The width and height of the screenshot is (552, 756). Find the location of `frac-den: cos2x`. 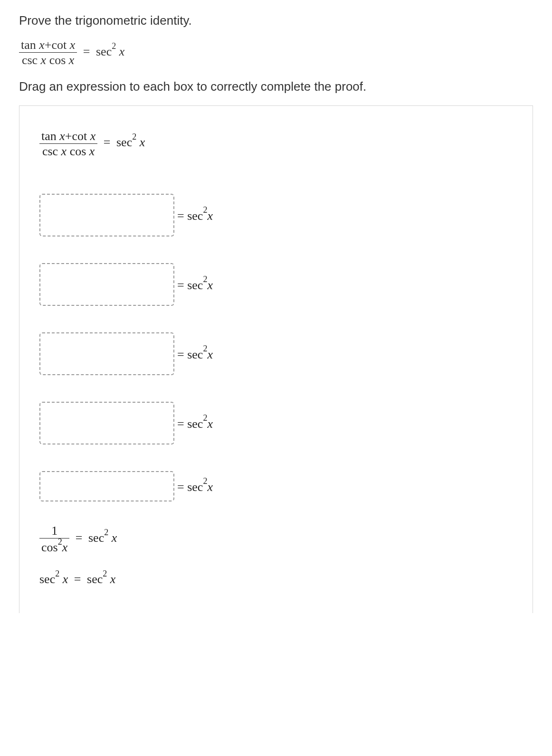

frac-den: cos2x is located at coordinates (54, 546).